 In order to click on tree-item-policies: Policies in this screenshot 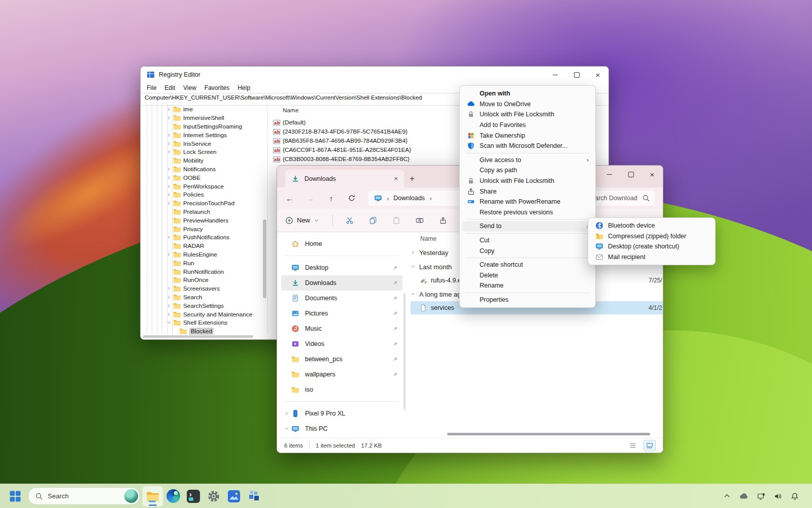, I will do `click(204, 195)`.